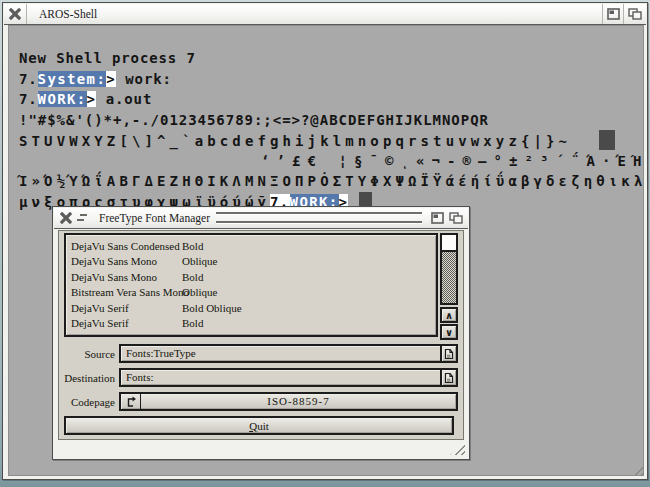 This screenshot has width=650, height=487. Describe the element at coordinates (124, 99) in the screenshot. I see `console-text: a.out` at that location.